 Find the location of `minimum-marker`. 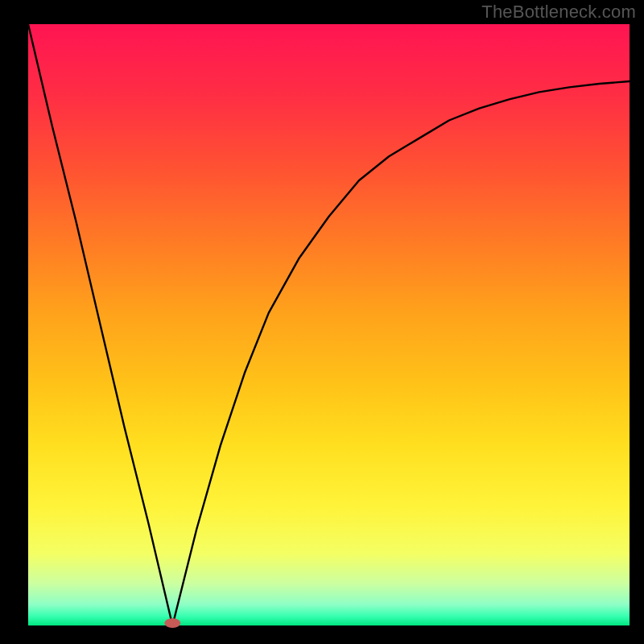

minimum-marker is located at coordinates (172, 623).